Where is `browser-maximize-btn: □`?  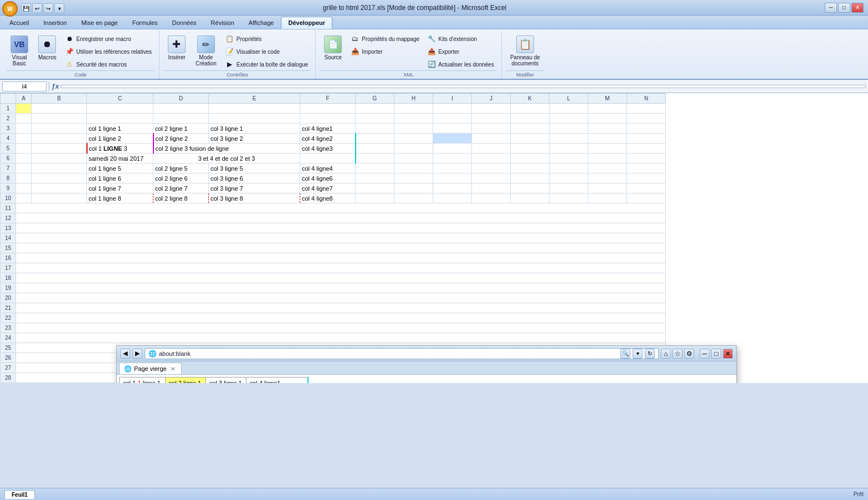
browser-maximize-btn: □ is located at coordinates (716, 354).